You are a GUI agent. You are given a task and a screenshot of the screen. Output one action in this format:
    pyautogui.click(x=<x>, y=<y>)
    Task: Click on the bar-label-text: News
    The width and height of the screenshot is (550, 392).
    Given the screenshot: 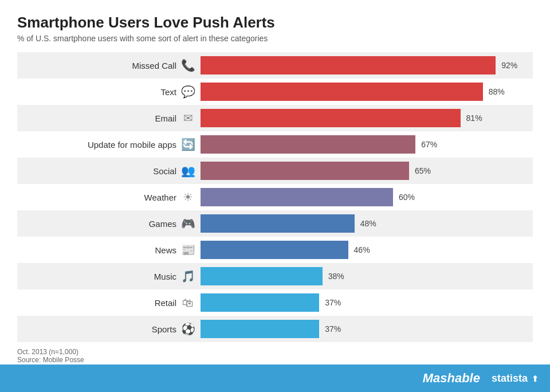 What is the action you would take?
    pyautogui.click(x=166, y=250)
    